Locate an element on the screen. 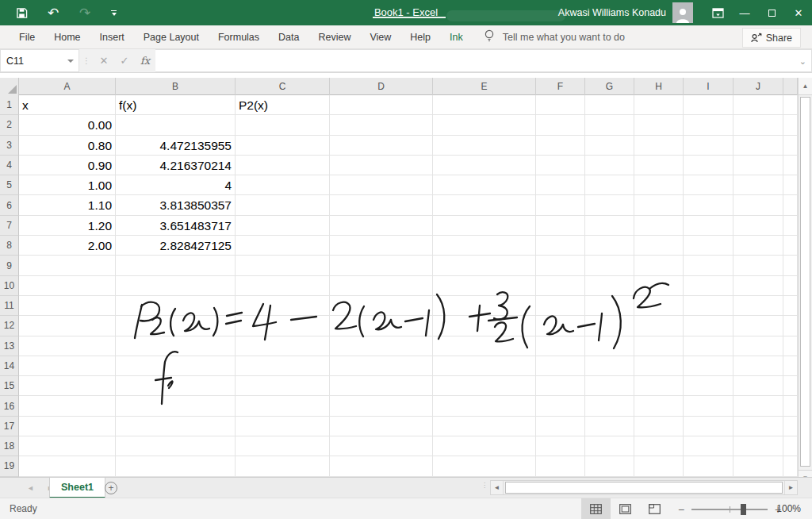 The height and width of the screenshot is (519, 812). cell-I5 is located at coordinates (709, 186).